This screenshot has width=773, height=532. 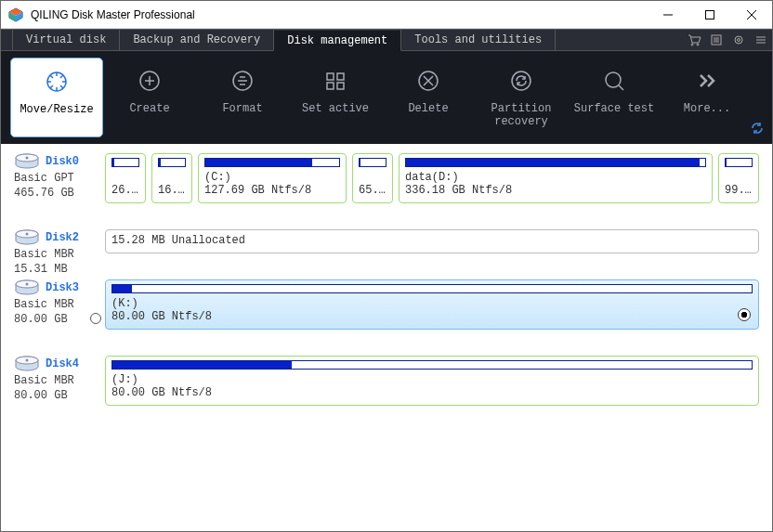 What do you see at coordinates (41, 269) in the screenshot?
I see `disk-size: 15.31 MB` at bounding box center [41, 269].